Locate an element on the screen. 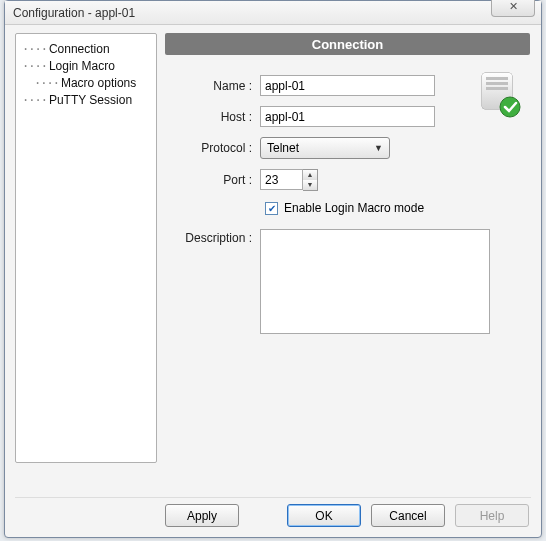 Image resolution: width=546 pixels, height=541 pixels. description-input is located at coordinates (375, 282).